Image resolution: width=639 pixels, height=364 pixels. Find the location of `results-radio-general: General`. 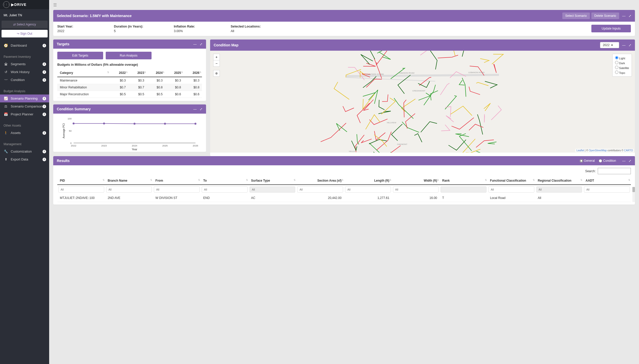

results-radio-general: General is located at coordinates (587, 161).